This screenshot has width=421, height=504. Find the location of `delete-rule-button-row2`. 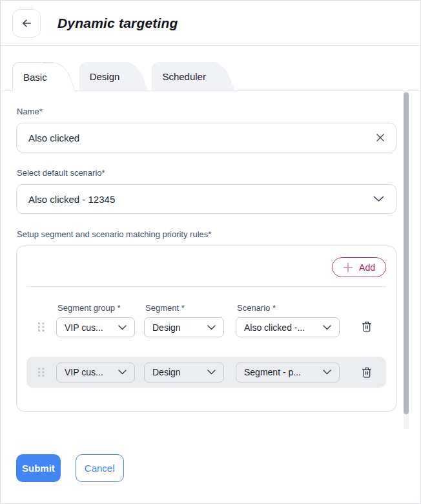

delete-rule-button-row2 is located at coordinates (367, 372).